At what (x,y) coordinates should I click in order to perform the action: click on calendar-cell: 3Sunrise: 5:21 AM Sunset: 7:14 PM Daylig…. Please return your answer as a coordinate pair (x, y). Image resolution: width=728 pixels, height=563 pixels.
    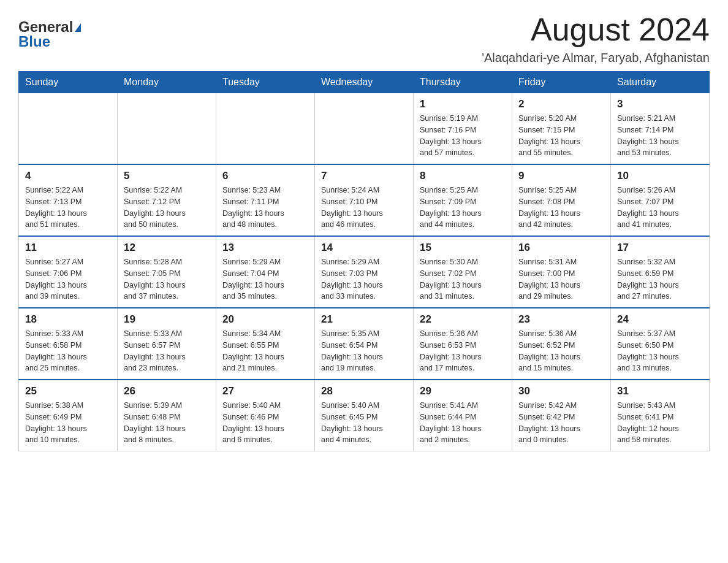
    Looking at the image, I should click on (661, 129).